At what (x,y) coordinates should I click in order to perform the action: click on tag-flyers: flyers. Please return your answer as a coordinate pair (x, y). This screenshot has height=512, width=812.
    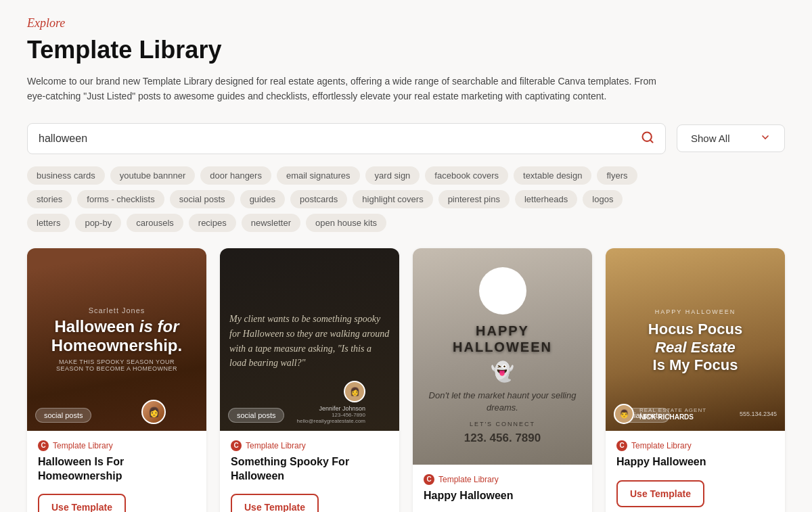
    Looking at the image, I should click on (617, 176).